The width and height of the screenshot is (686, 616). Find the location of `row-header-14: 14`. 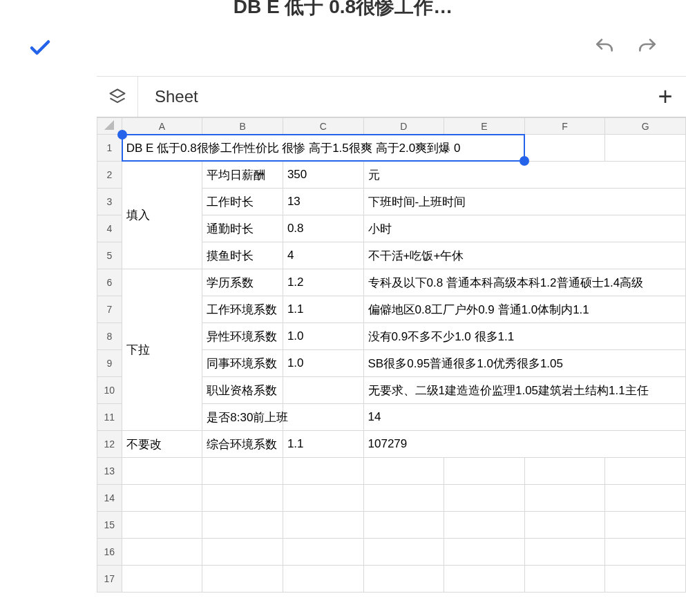

row-header-14: 14 is located at coordinates (110, 499).